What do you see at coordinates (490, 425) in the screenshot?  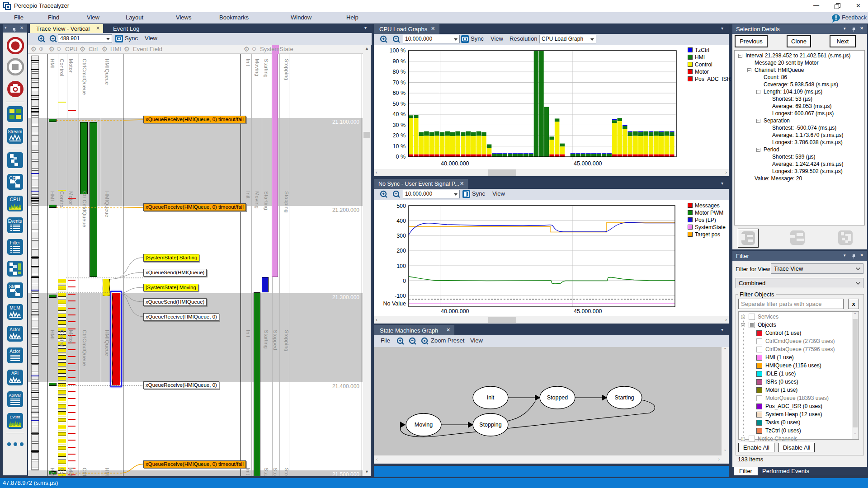 I see `svg-text: Stopping` at bounding box center [490, 425].